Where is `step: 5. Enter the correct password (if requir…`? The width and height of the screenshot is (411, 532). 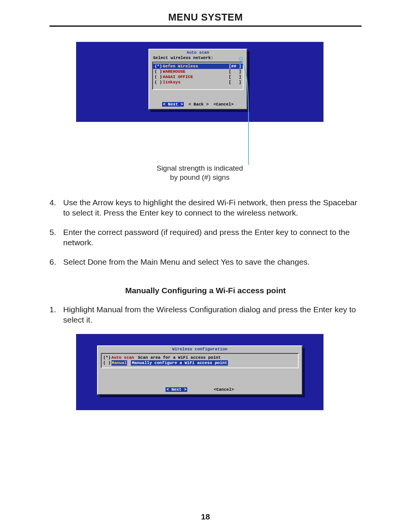
step: 5. Enter the correct password (if requir… is located at coordinates (206, 237).